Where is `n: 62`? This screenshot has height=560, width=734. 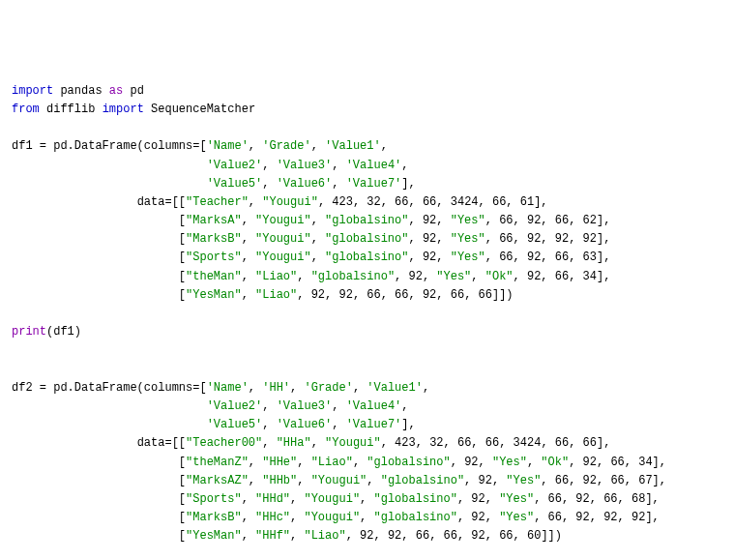 n: 62 is located at coordinates (590, 221).